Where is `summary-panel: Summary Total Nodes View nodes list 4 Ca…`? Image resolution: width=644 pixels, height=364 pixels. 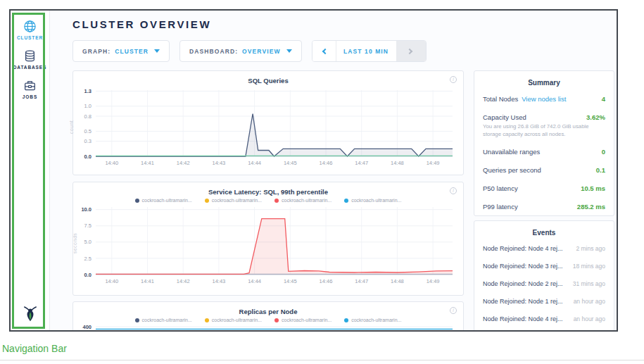
summary-panel: Summary Total Nodes View nodes list 4 Ca… is located at coordinates (544, 144).